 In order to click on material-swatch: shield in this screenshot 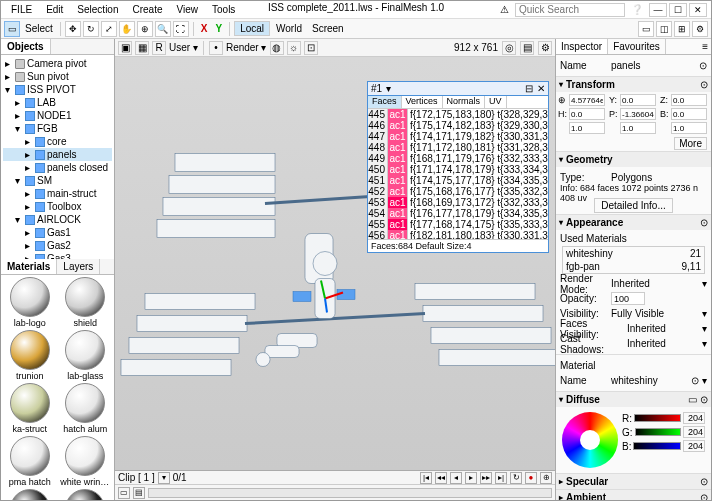, I will do `click(86, 302)`.